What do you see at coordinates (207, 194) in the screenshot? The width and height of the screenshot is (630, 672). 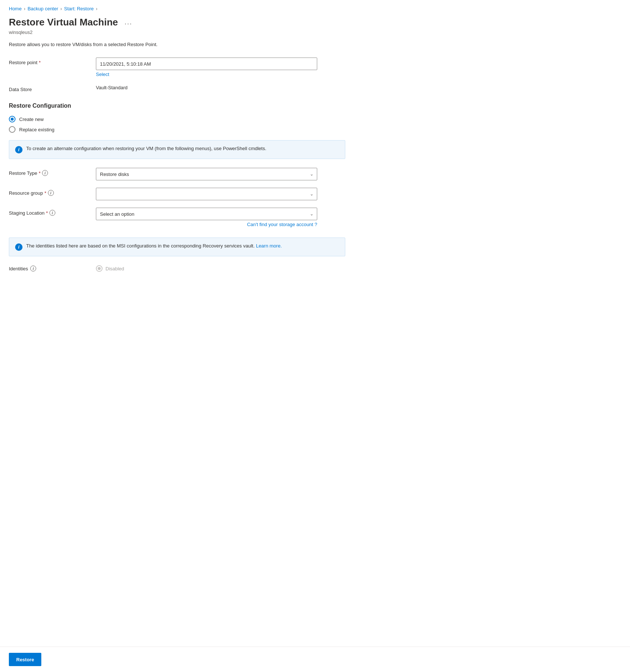 I see `resource-group-dropdown-wrapper: ⌄` at bounding box center [207, 194].